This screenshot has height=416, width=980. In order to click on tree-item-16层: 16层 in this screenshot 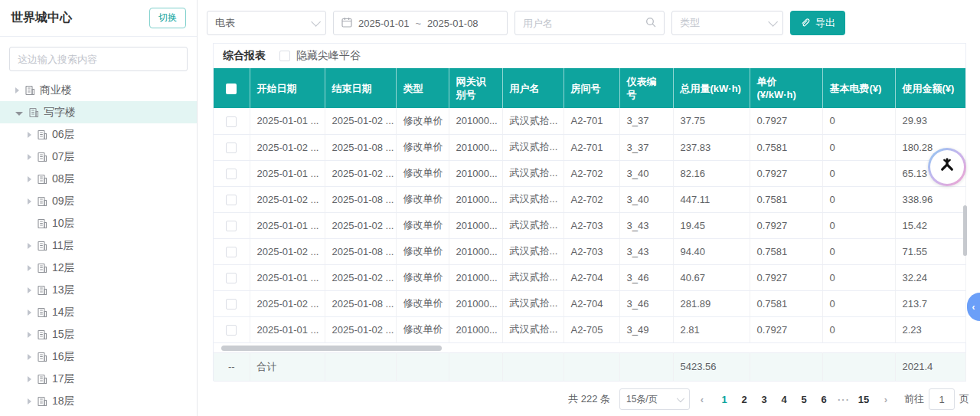, I will do `click(98, 357)`.